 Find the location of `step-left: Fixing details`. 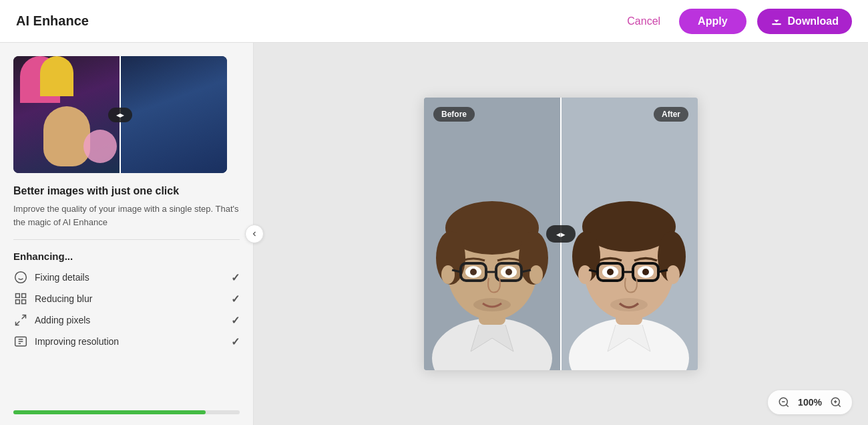

step-left: Fixing details is located at coordinates (51, 277).